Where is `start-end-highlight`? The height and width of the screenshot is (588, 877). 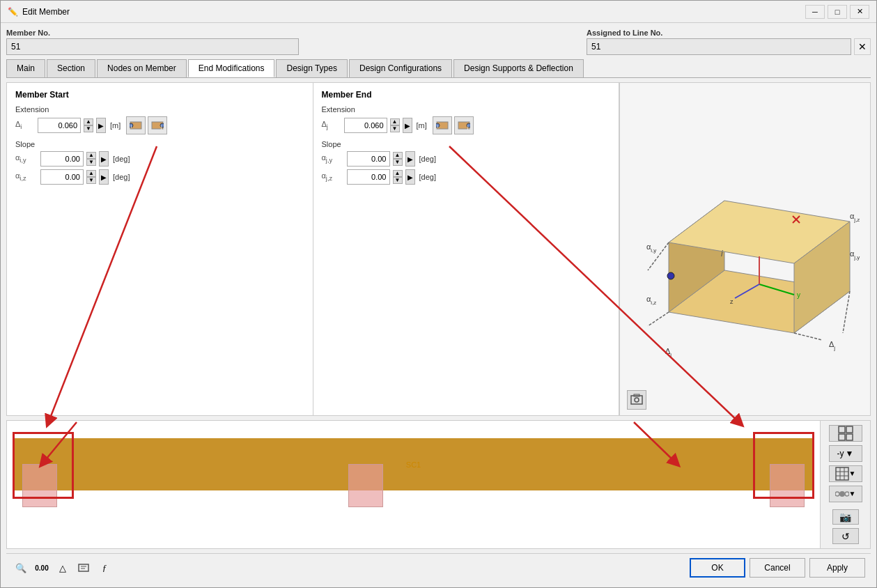
start-end-highlight is located at coordinates (43, 465).